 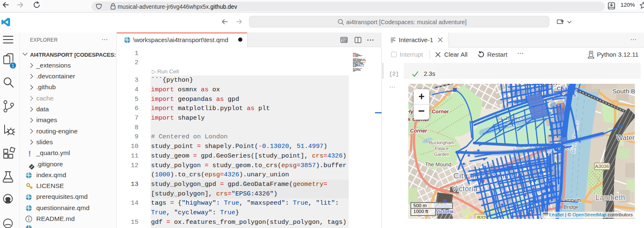 I want to click on svg-text: Bridge, so click(x=571, y=207).